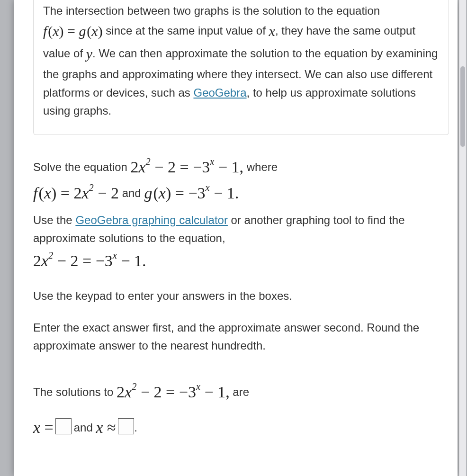 This screenshot has height=476, width=467. Describe the element at coordinates (211, 10) in the screenshot. I see `intro-text-1: The intersection between two graphs is t…` at that location.